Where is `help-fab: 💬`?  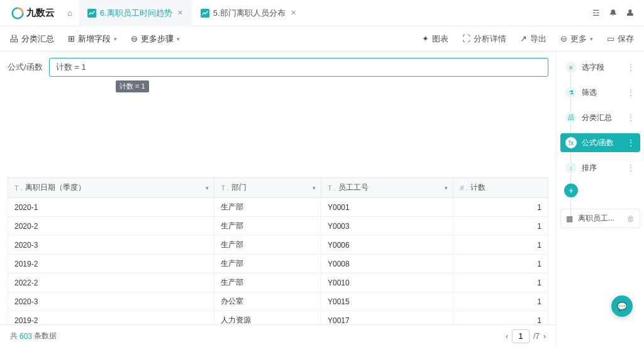 help-fab: 💬 is located at coordinates (622, 306).